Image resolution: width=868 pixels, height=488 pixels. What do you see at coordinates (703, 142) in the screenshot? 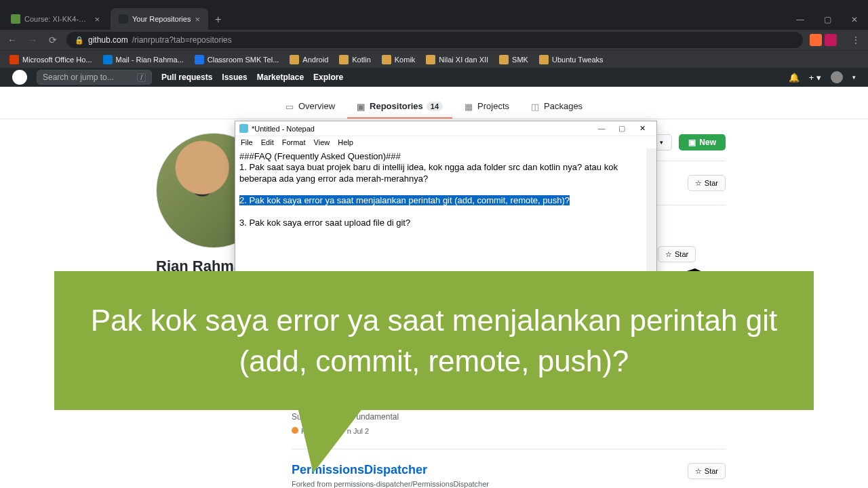
I see `new-repo-button: ▣New` at bounding box center [703, 142].